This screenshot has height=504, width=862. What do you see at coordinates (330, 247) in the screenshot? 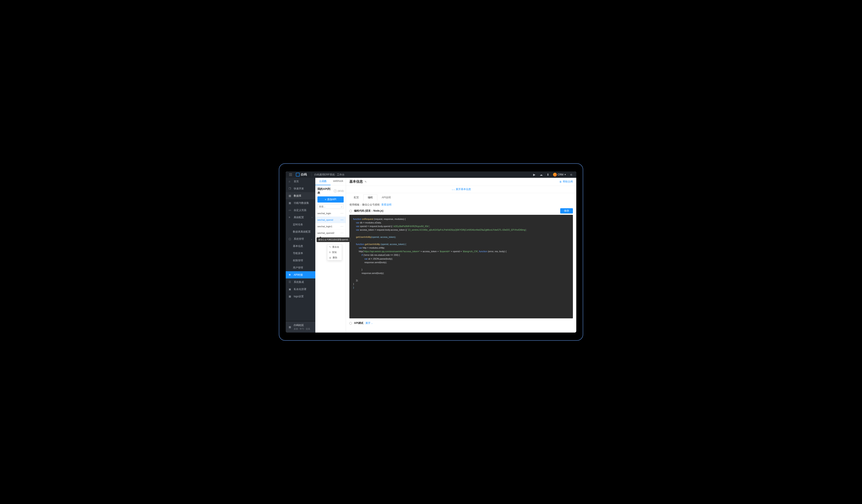
I see `pencil-icon: ✎` at bounding box center [330, 247].